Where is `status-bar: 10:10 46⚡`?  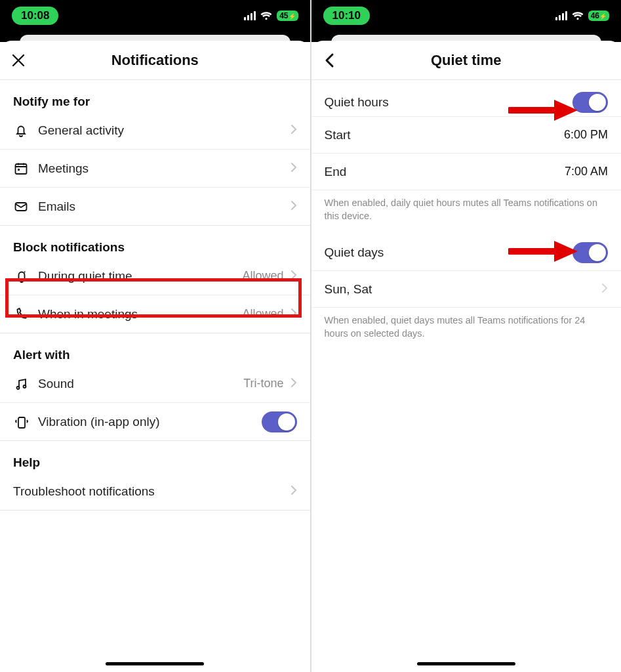
status-bar: 10:10 46⚡ is located at coordinates (467, 16).